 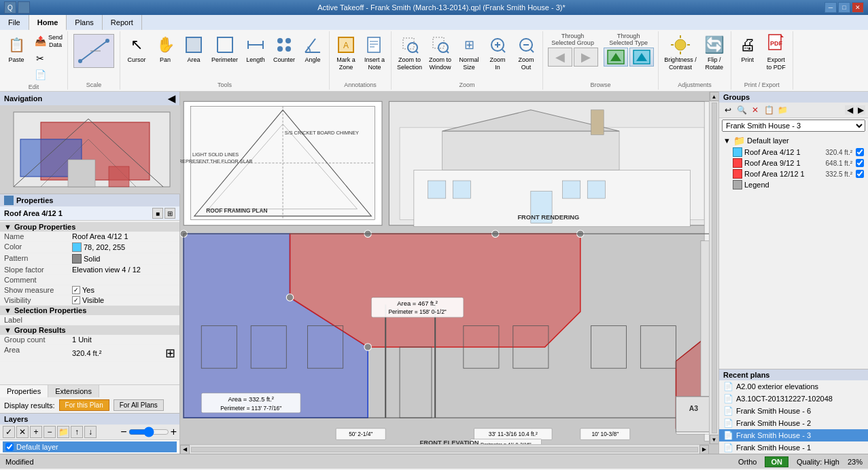 I want to click on send-data-button: 📤 SendData, so click(x=48, y=41).